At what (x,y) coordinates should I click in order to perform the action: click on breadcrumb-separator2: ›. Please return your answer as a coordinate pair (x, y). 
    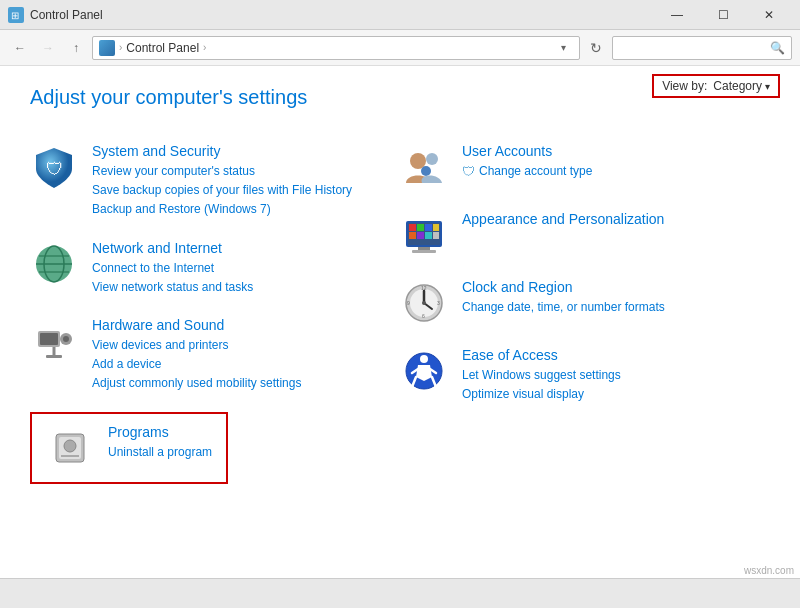
    Looking at the image, I should click on (204, 48).